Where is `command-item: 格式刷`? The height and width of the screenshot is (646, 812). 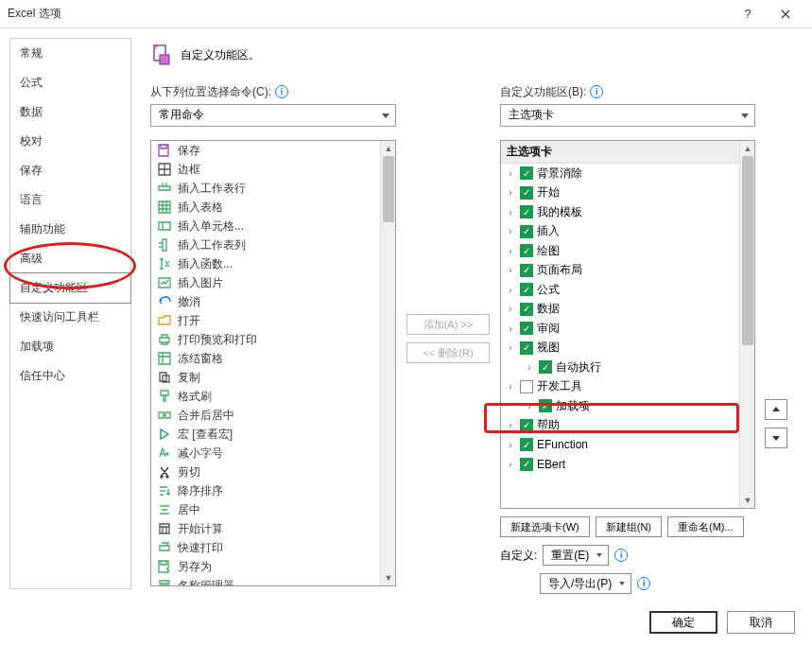
command-item: 格式刷 is located at coordinates (273, 396).